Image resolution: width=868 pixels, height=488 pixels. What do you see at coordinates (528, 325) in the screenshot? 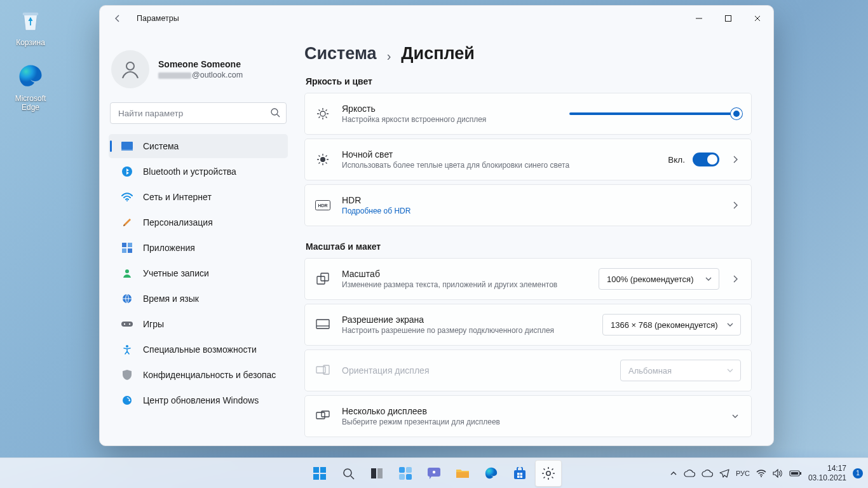
I see `card-resolution: Разрешение экрана Настроить разрешение п…` at bounding box center [528, 325].